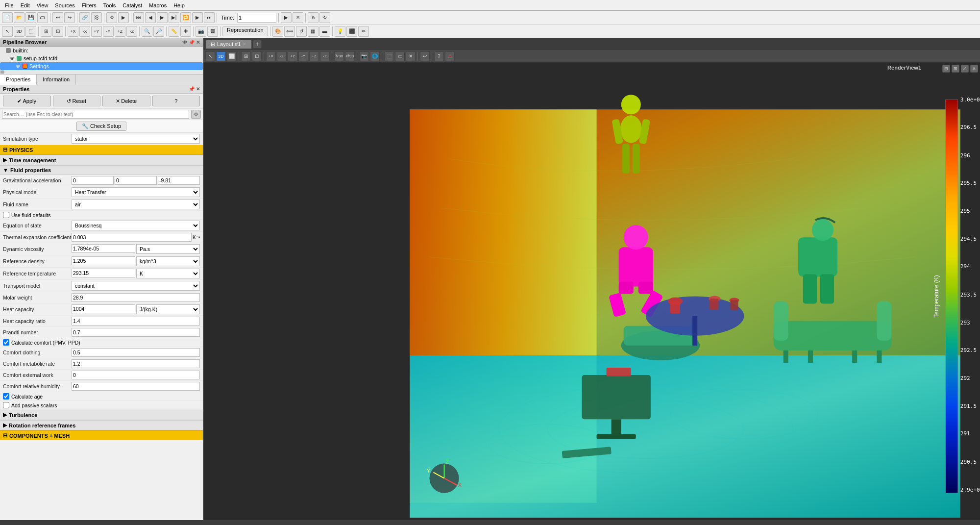 The image size is (980, 525). What do you see at coordinates (150, 18) in the screenshot?
I see `prev-frame-button: ◀` at bounding box center [150, 18].